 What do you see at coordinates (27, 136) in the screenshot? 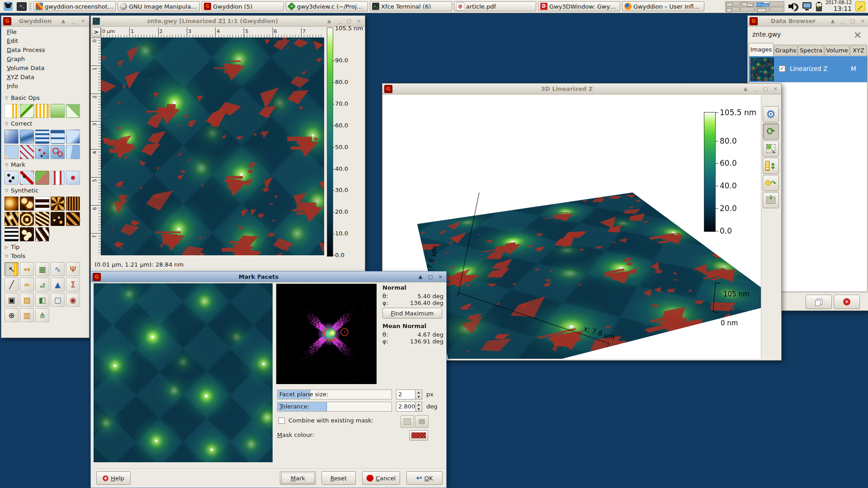
I see `tool-facet-level` at bounding box center [27, 136].